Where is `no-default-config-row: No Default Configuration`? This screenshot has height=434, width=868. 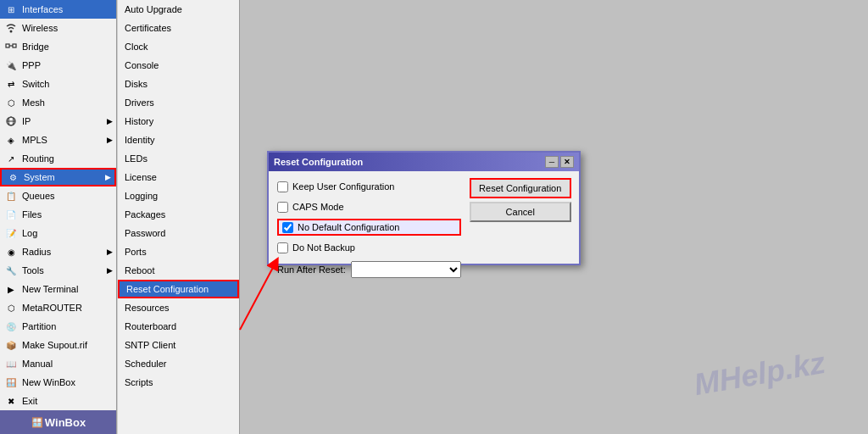
no-default-config-row: No Default Configuration is located at coordinates (370, 227).